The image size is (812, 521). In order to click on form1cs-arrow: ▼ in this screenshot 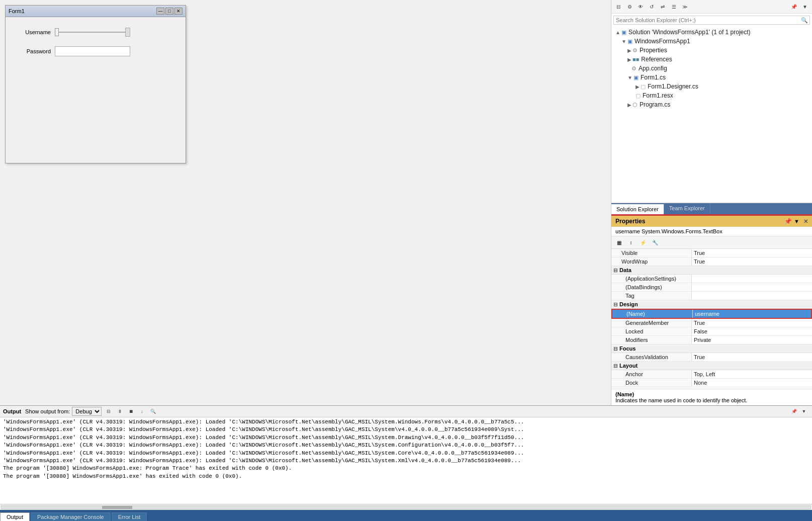, I will do `click(630, 77)`.